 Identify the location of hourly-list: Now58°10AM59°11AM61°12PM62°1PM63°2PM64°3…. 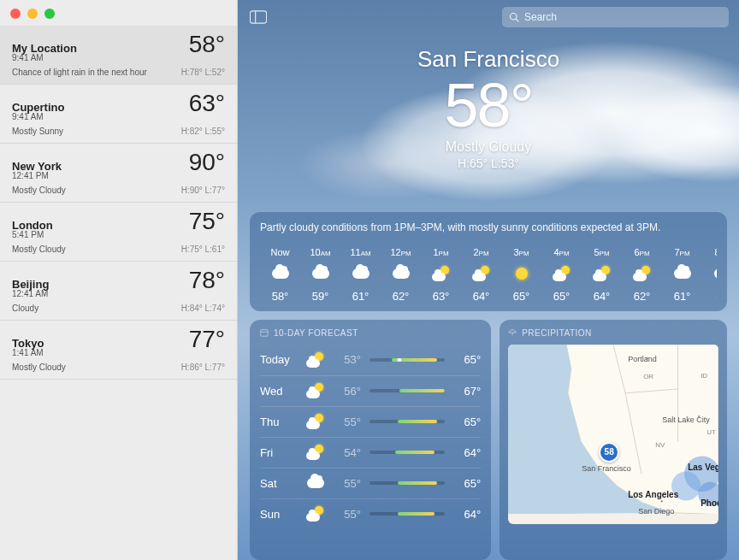
(488, 275).